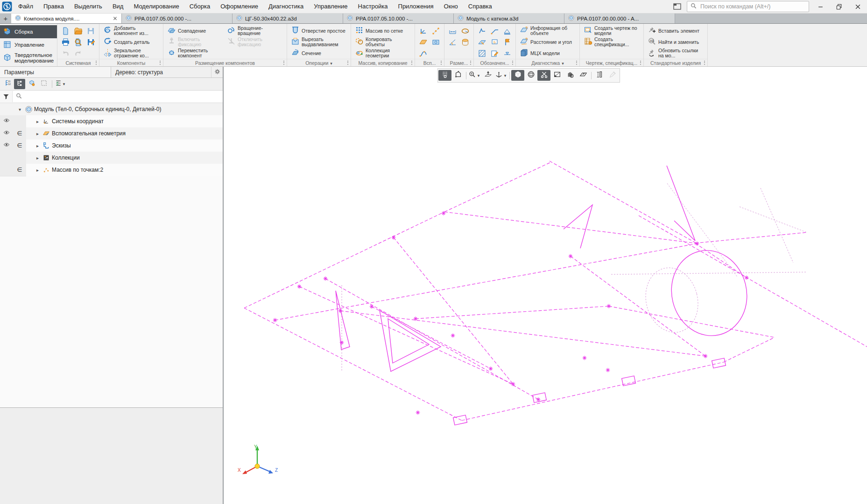 This screenshot has width=867, height=504. I want to click on leader-line-button, so click(494, 31).